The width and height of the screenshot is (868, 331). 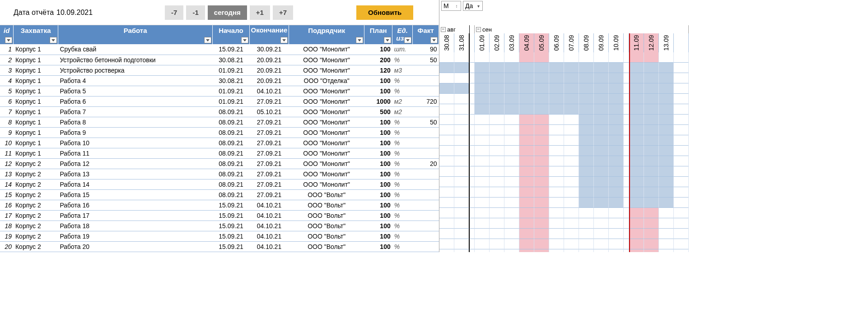 I want to click on table-row: 2Корпус 1Устройство бетонной подготовки3…, so click(x=219, y=60).